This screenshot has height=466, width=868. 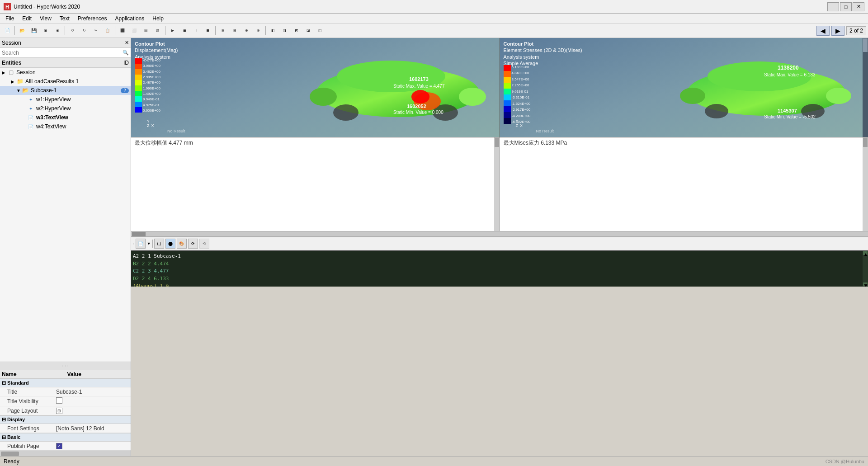 What do you see at coordinates (170, 244) in the screenshot?
I see `plot-btn-3: ⬤` at bounding box center [170, 244].